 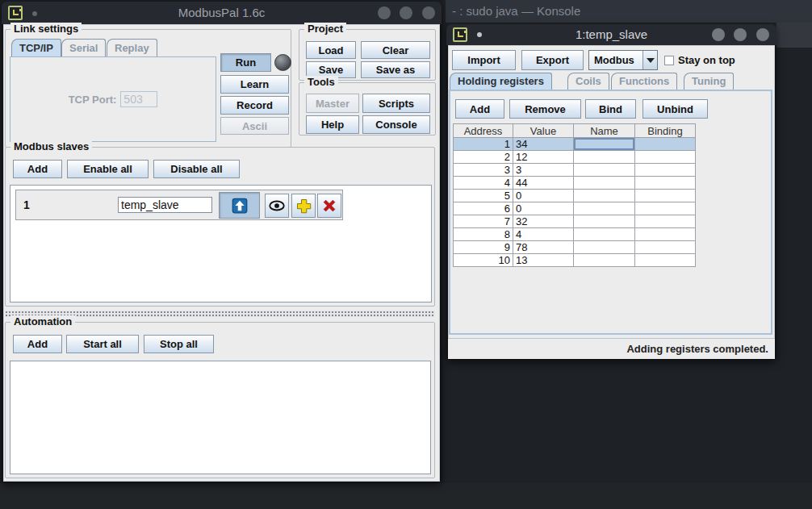 What do you see at coordinates (333, 103) in the screenshot?
I see `master-button: Master` at bounding box center [333, 103].